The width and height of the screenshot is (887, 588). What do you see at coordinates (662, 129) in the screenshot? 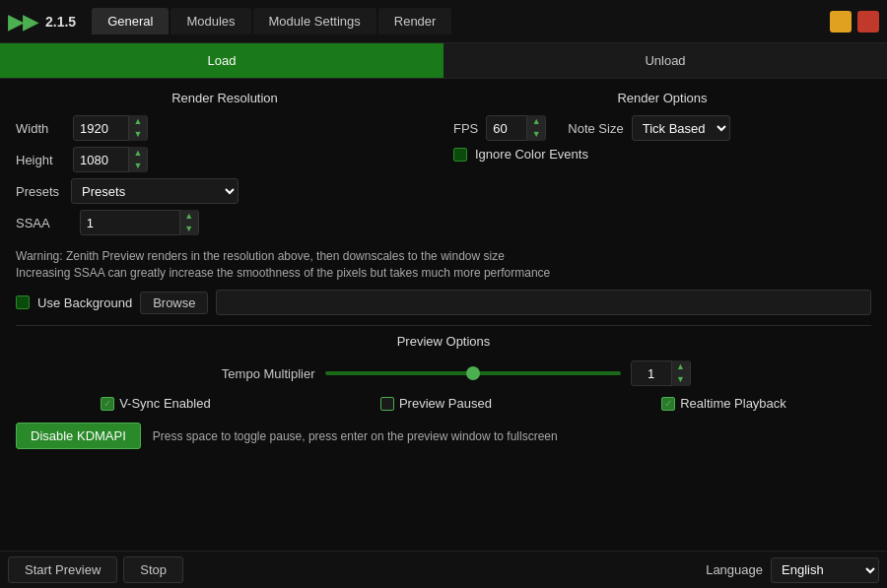
I see `render-options-panel: Render Options FPS ▲ ▼ Note Size Tick Ba…` at bounding box center [662, 129].